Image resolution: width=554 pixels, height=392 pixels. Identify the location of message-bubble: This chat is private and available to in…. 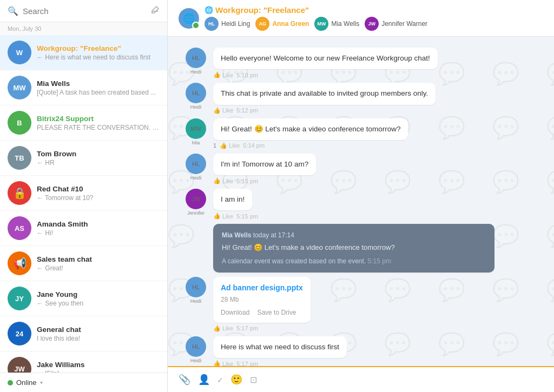
(325, 94).